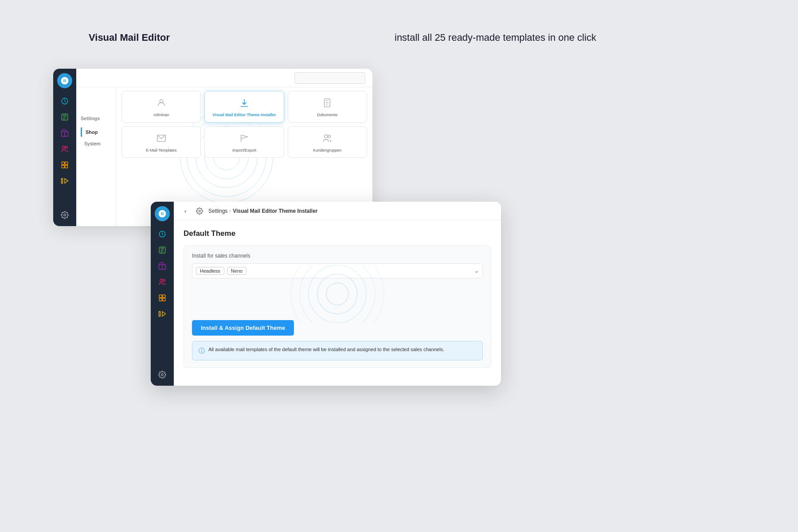 The height and width of the screenshot is (532, 798). Describe the element at coordinates (65, 133) in the screenshot. I see `win1-nav-products` at that location.